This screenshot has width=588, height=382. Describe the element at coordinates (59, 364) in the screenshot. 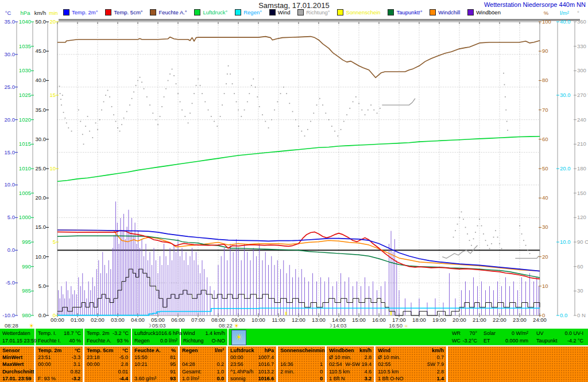

I see `summary-cell-row: 00:003.1` at that location.